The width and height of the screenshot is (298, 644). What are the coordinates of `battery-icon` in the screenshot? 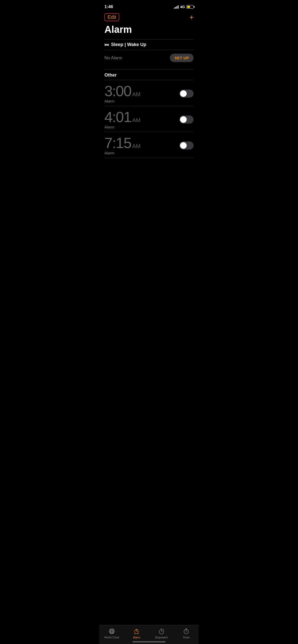 It's located at (190, 7).